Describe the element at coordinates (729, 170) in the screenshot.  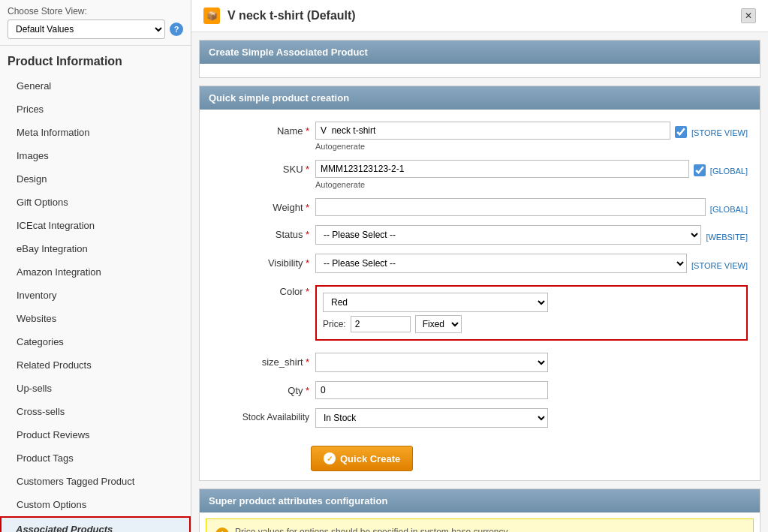
I see `sku-scope-label: [GLOBAL]` at that location.